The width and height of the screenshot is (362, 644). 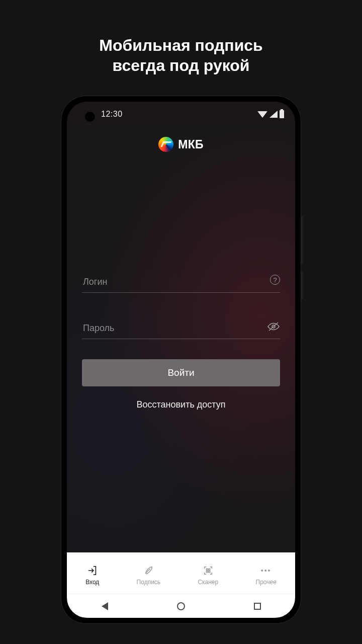 What do you see at coordinates (274, 114) in the screenshot?
I see `cell-signal-icon` at bounding box center [274, 114].